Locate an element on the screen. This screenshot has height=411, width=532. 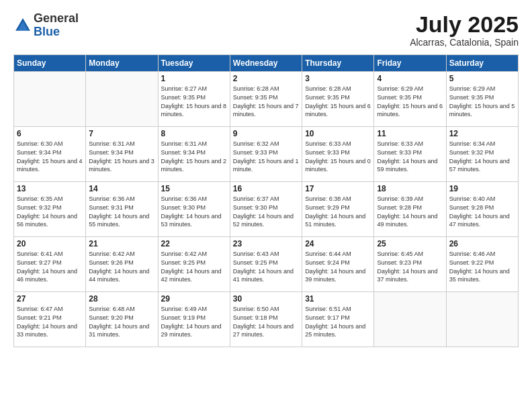
day-cell: 31Sunrise: 6:51 AM Sunset: 9:17 PM Dayli… is located at coordinates (339, 320).